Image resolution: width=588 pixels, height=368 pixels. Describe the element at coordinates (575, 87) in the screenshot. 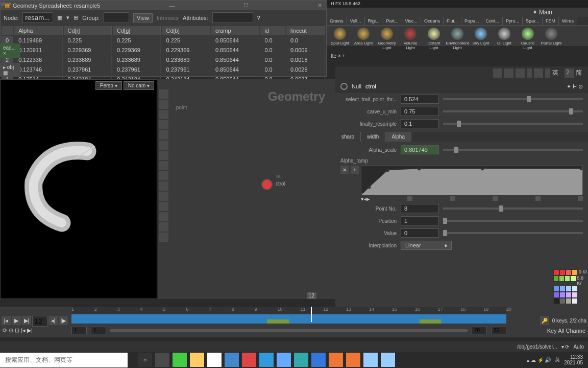

I see `gear-icon: ✦ H ⊙` at that location.